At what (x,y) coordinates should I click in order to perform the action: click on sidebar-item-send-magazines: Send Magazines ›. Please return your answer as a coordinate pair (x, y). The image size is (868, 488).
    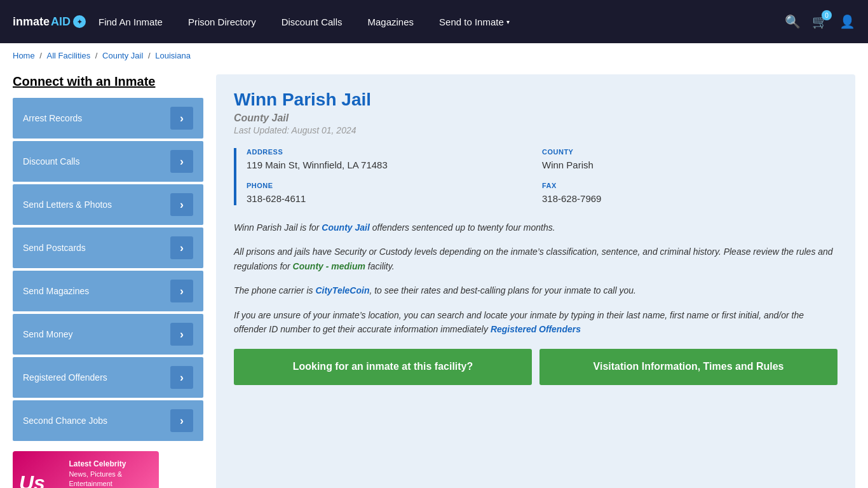
    Looking at the image, I should click on (108, 291).